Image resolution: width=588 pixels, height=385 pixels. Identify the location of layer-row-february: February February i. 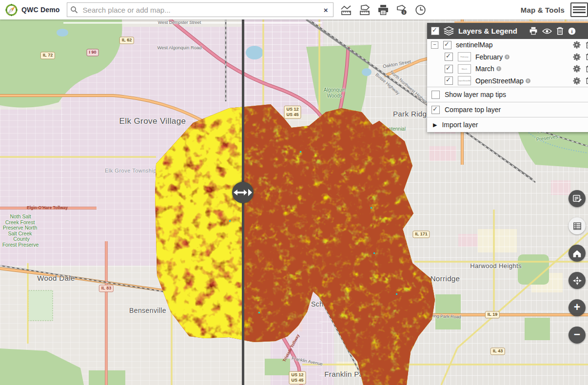
(508, 58).